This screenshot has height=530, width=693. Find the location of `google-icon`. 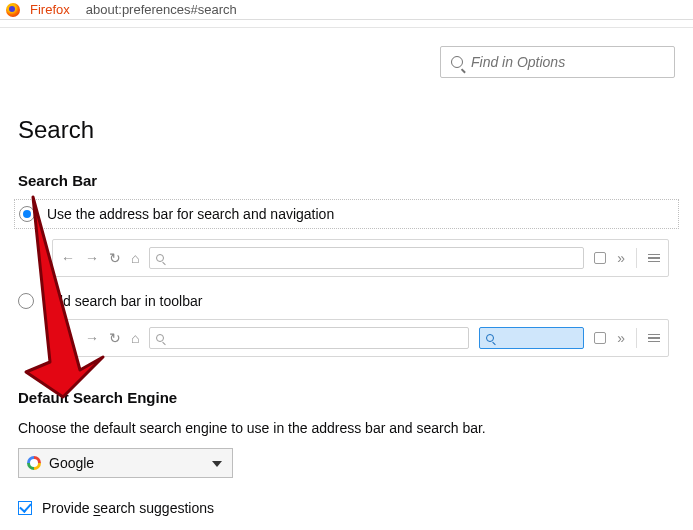

google-icon is located at coordinates (34, 463).